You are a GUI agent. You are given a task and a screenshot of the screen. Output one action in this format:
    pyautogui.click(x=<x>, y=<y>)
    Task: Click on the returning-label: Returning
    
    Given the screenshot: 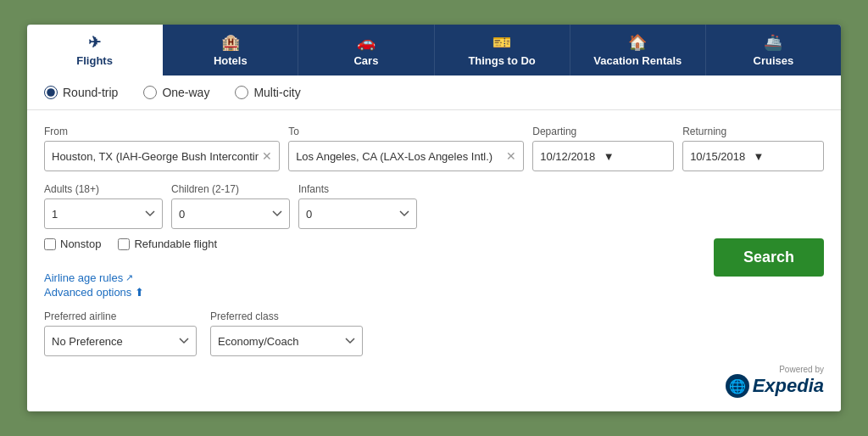 What is the action you would take?
    pyautogui.click(x=753, y=131)
    